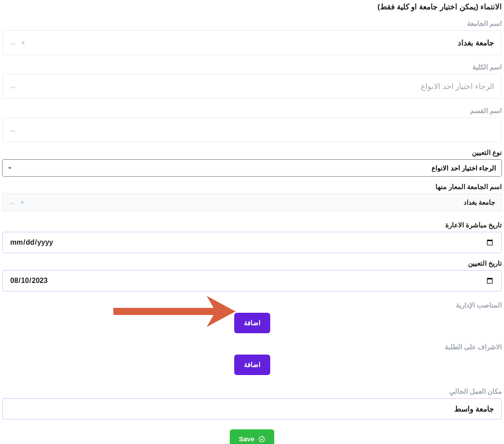 The image size is (504, 444). I want to click on appointment-type-label: نوع التعيين, so click(252, 153).